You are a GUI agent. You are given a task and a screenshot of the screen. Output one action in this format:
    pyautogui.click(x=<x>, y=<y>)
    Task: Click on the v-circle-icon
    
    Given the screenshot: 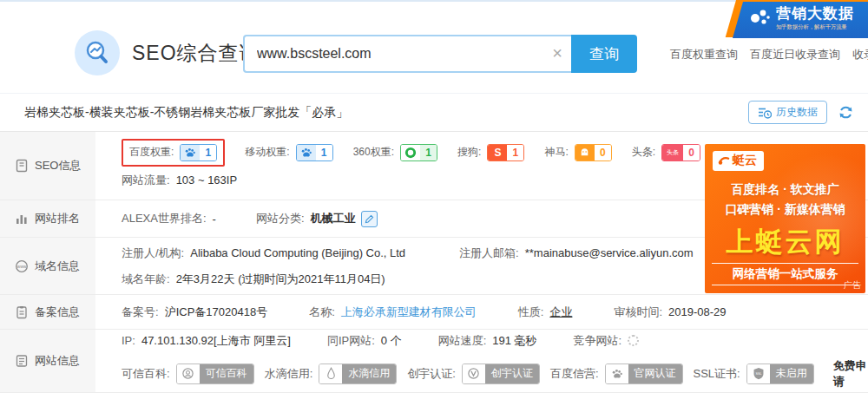 What is the action you would take?
    pyautogui.click(x=474, y=374)
    